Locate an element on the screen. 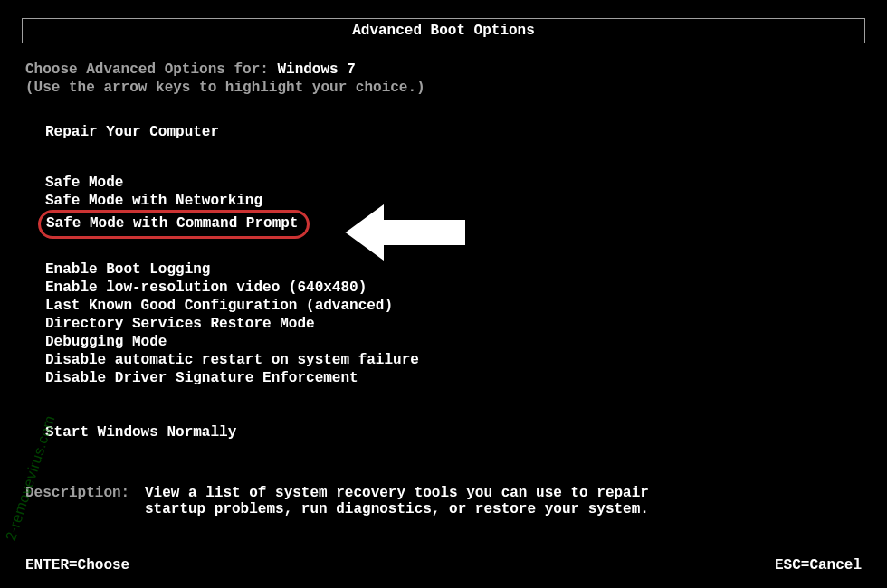  menu-item-safe-mode-cmd: Safe Mode with Command Prompt is located at coordinates (453, 224).